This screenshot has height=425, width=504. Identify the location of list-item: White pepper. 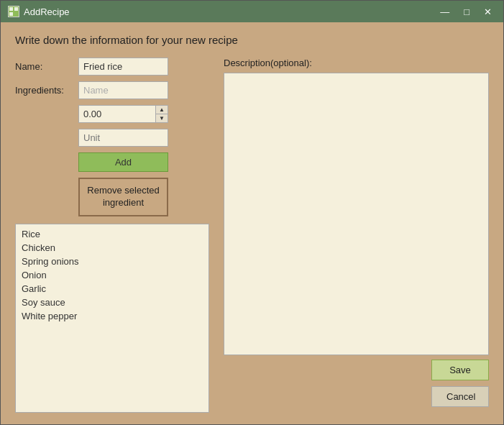
(112, 316).